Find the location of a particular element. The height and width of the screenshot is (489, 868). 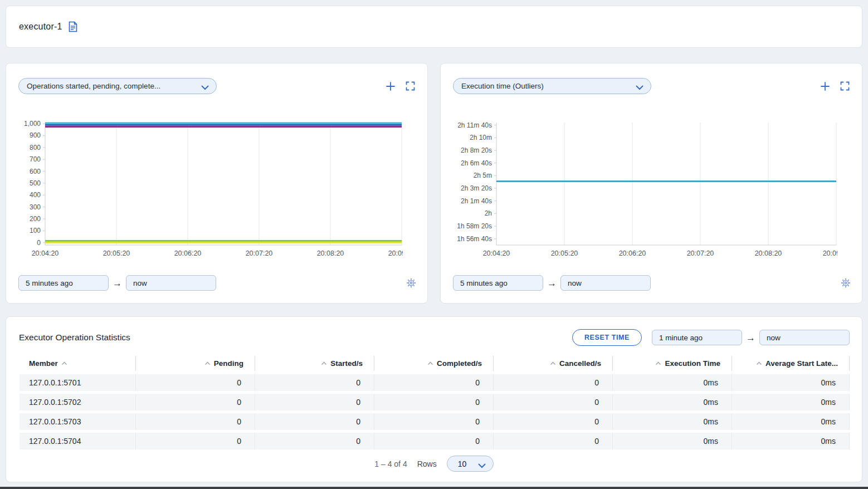

line-chart-execution-time: 1h 56m 40s1h 58m 20s2h2h 1m 40s2h 3m 20s… is located at coordinates (641, 190).